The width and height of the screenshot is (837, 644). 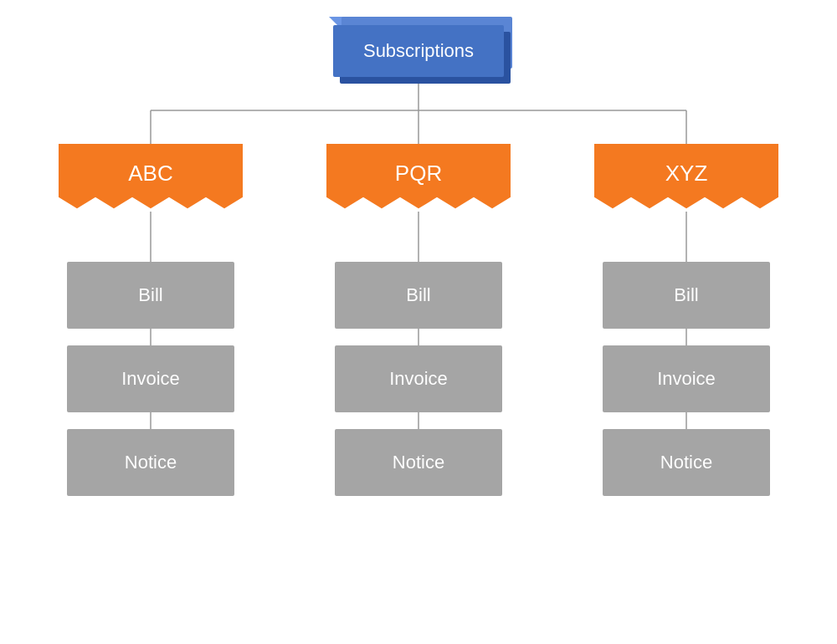 I want to click on orange-box-xyz: XYZ, so click(x=686, y=182).